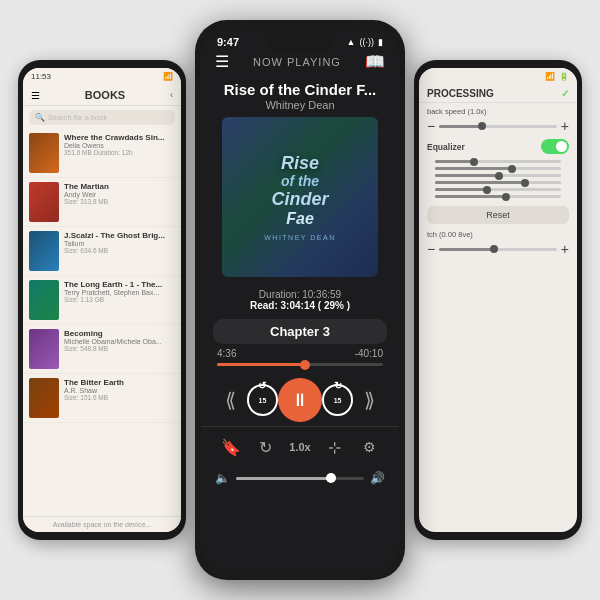  I want to click on speed-button: 1.0x, so click(300, 447).